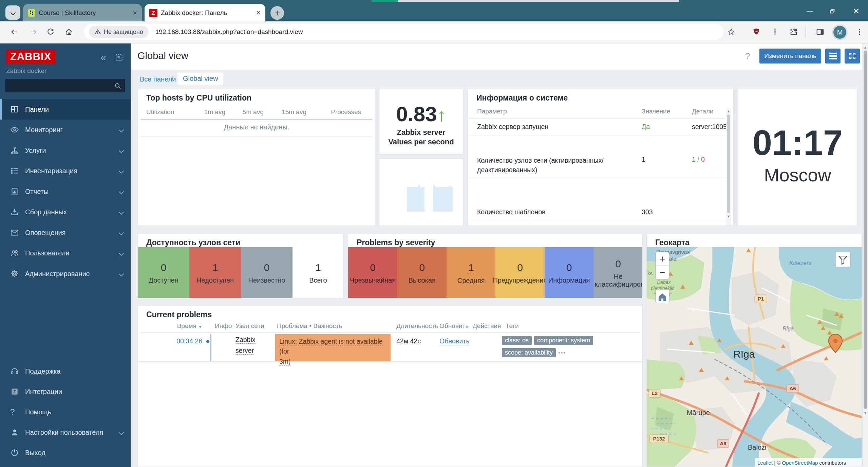 The height and width of the screenshot is (467, 868). What do you see at coordinates (60, 86) in the screenshot?
I see `sidebar-search-input` at bounding box center [60, 86].